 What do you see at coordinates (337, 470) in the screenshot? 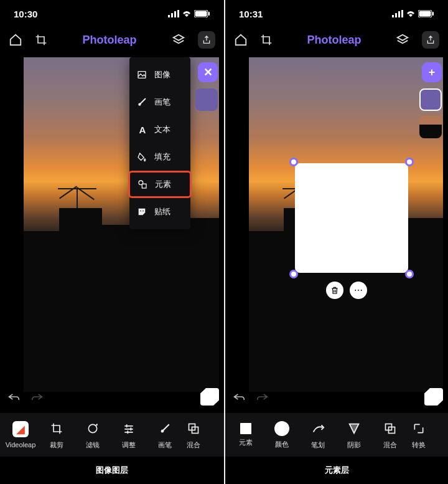
I see `layer-type-label: 元素层` at bounding box center [337, 470].